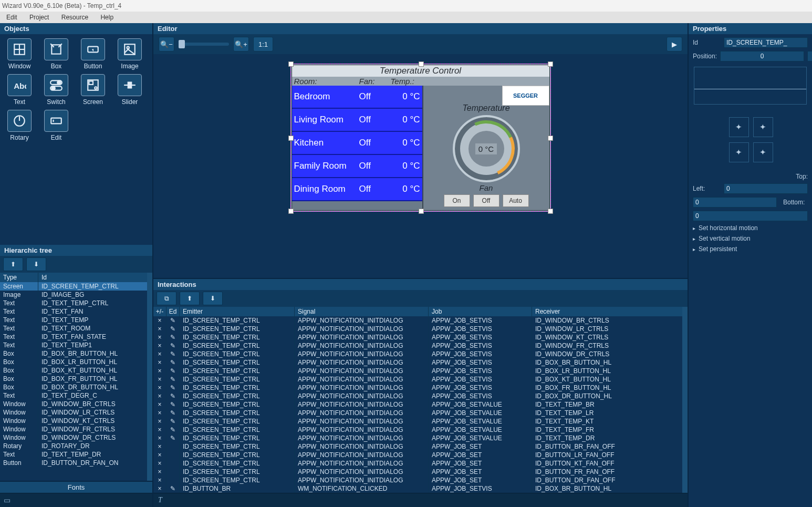  I want to click on room-row: Family RoomOff0 °C, so click(357, 167).